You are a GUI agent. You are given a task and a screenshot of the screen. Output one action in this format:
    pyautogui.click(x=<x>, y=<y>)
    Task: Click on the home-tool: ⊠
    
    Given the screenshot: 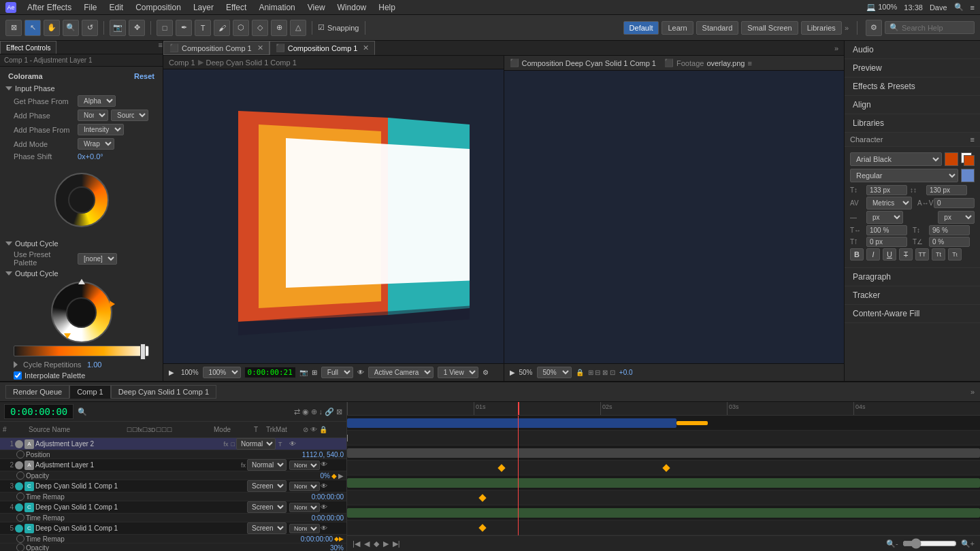 What is the action you would take?
    pyautogui.click(x=14, y=28)
    